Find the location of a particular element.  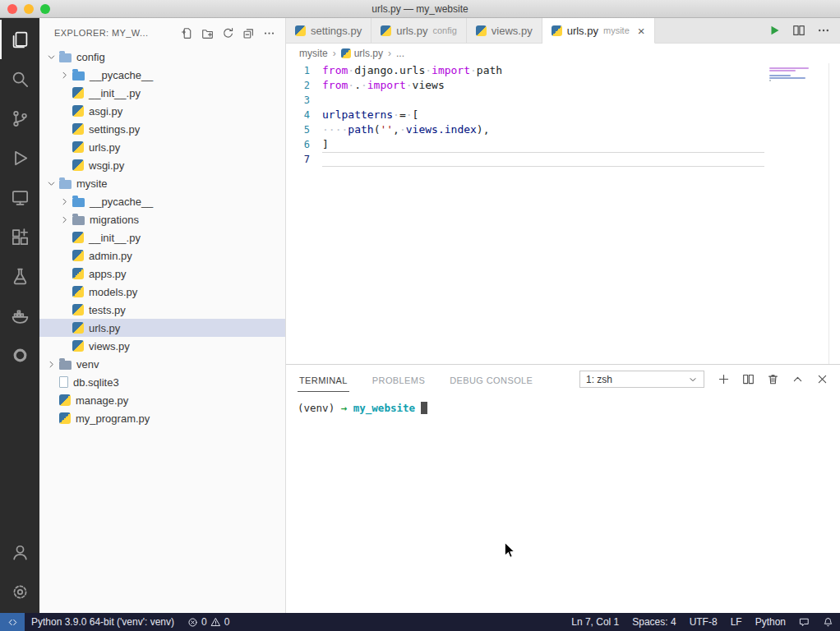

activity-bar-item-explorer is located at coordinates (20, 39).